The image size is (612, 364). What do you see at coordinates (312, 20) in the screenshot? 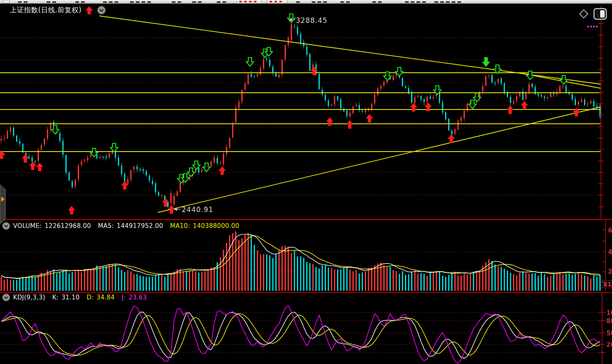
I see `peak-price-label: 3288.45` at bounding box center [312, 20].